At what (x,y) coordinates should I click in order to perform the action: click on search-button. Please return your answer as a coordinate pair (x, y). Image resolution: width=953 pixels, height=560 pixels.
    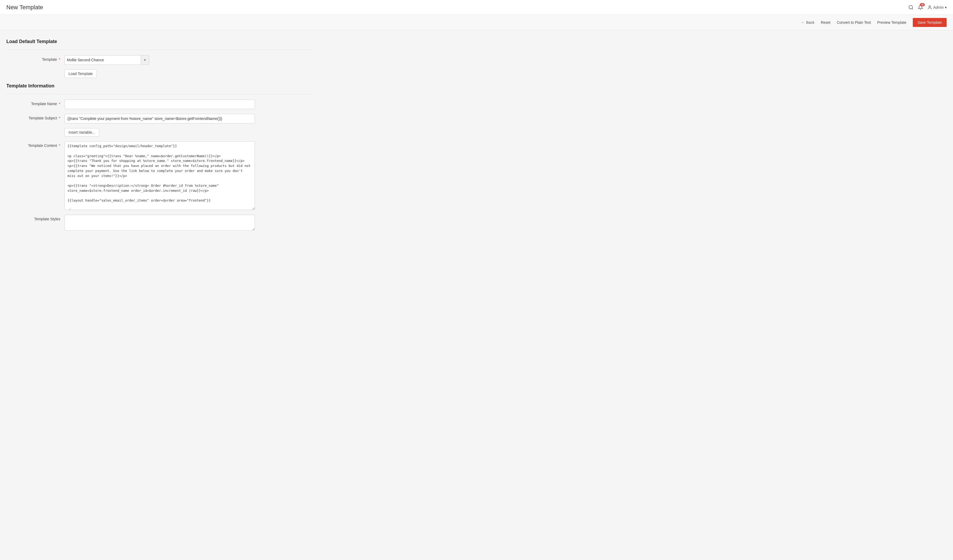
    Looking at the image, I should click on (911, 8).